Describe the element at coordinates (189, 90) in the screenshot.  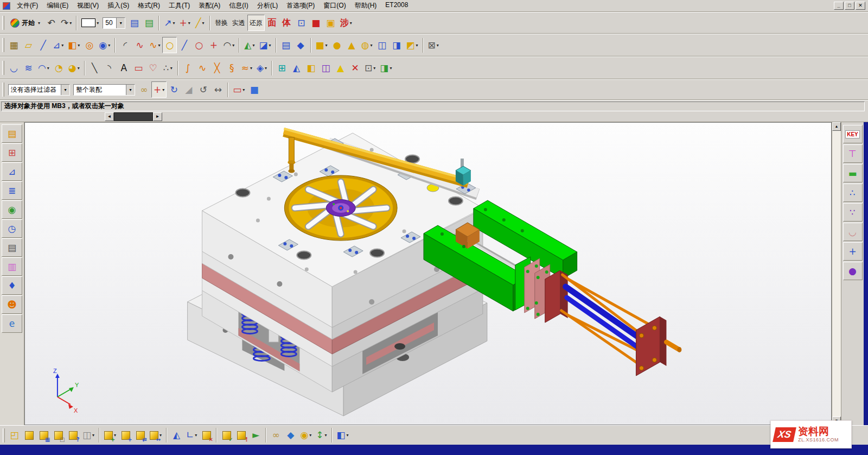
I see `eraser-icon: ◢` at that location.